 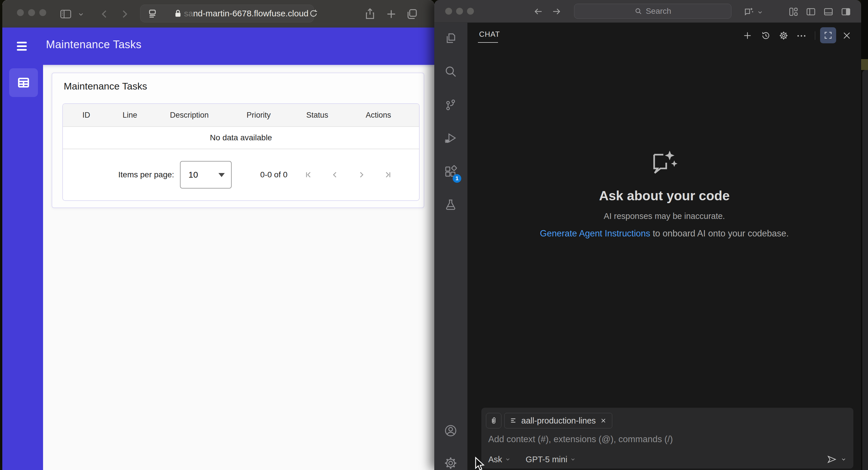 I want to click on chat-input-container: aall-production-lines Add context (#), e…, so click(x=668, y=438).